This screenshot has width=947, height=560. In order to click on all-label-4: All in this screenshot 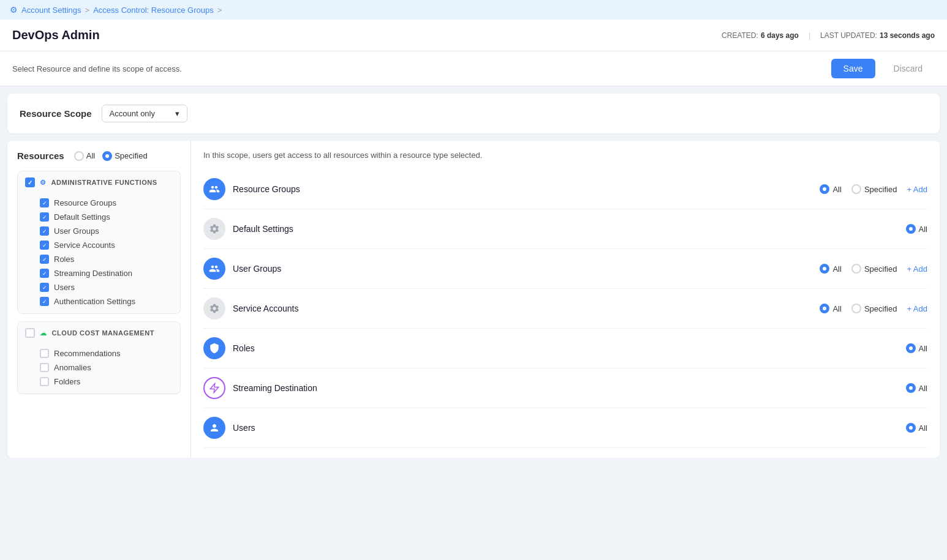, I will do `click(837, 308)`.